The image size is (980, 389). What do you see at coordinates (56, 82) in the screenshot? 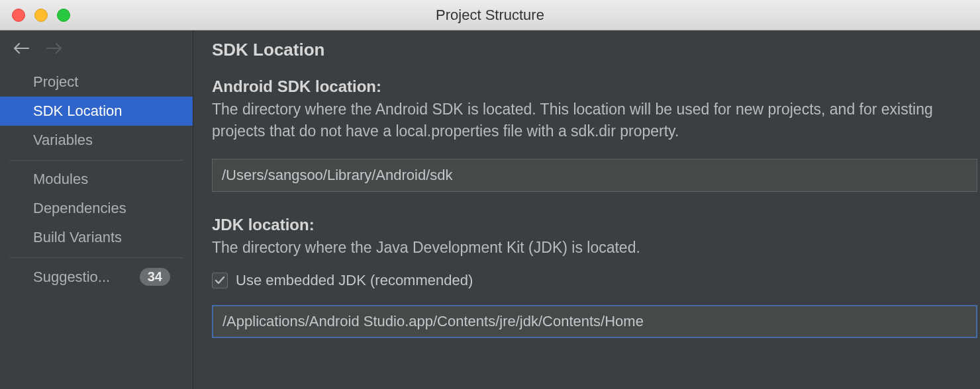
I see `sidebar-item-label: Project` at bounding box center [56, 82].